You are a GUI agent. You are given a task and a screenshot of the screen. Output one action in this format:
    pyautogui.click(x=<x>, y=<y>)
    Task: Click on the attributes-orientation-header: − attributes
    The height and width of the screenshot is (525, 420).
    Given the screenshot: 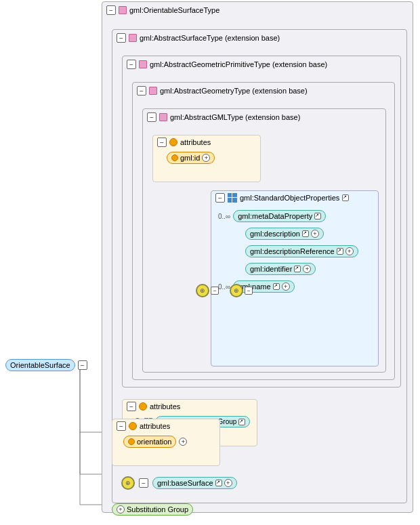 What is the action you would take?
    pyautogui.click(x=166, y=426)
    